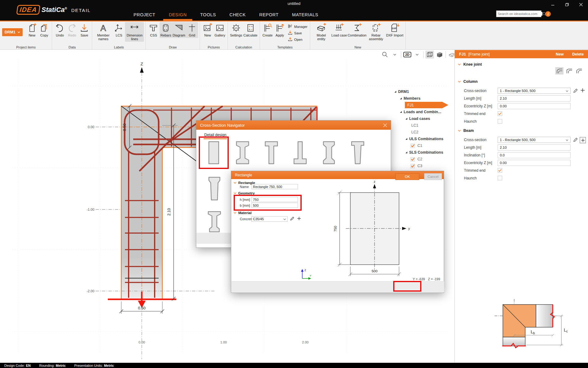 The image size is (588, 368). What do you see at coordinates (214, 222) in the screenshot?
I see `shape-double-flange-t-section` at bounding box center [214, 222].